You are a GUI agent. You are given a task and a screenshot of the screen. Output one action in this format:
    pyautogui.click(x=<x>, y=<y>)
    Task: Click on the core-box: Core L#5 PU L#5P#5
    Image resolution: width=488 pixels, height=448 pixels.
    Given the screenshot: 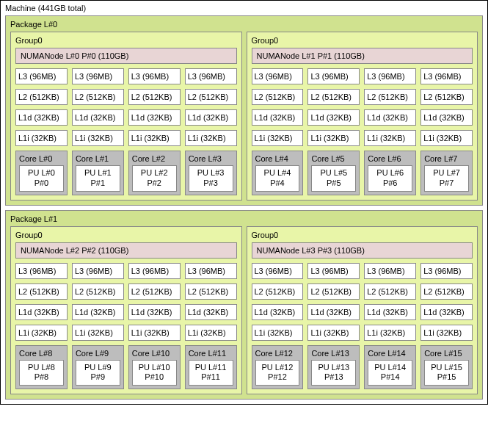 What is the action you would take?
    pyautogui.click(x=333, y=173)
    